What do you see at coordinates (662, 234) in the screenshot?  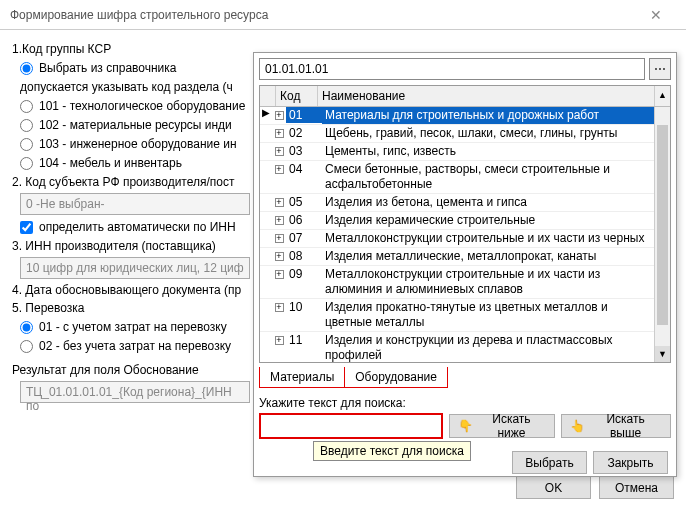 I see `vertical-scrollbar: ▼` at bounding box center [662, 234].